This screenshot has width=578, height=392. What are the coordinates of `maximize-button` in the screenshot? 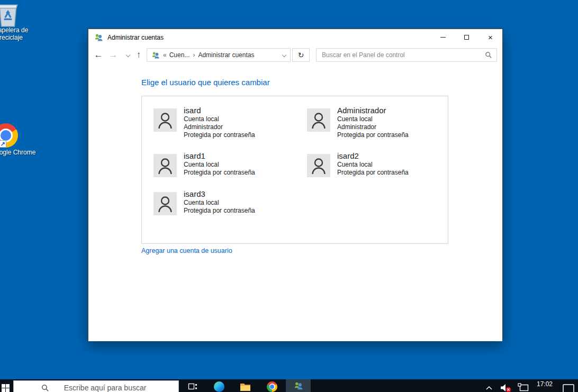 It's located at (467, 37).